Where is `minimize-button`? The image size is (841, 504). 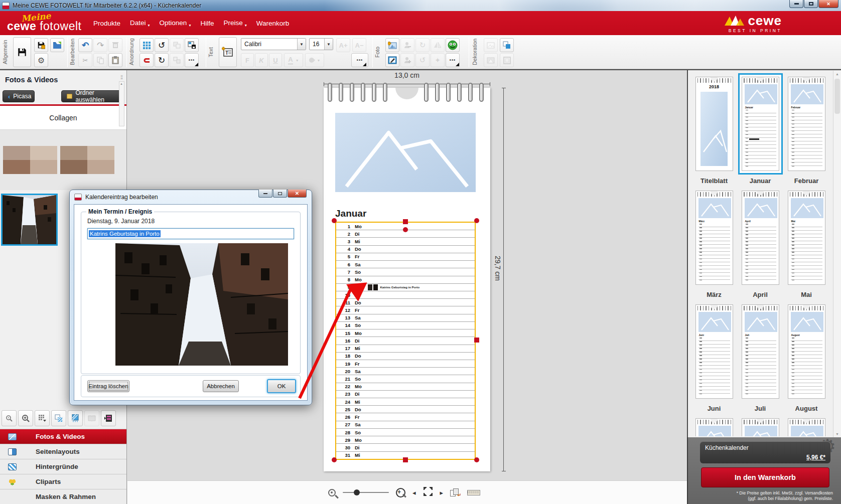 minimize-button is located at coordinates (796, 4).